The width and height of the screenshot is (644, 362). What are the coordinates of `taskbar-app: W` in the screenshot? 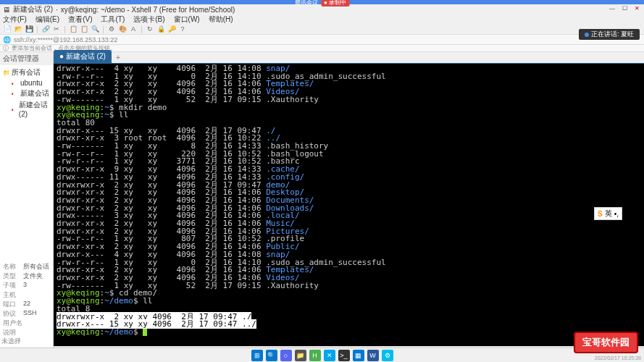 It's located at (373, 355).